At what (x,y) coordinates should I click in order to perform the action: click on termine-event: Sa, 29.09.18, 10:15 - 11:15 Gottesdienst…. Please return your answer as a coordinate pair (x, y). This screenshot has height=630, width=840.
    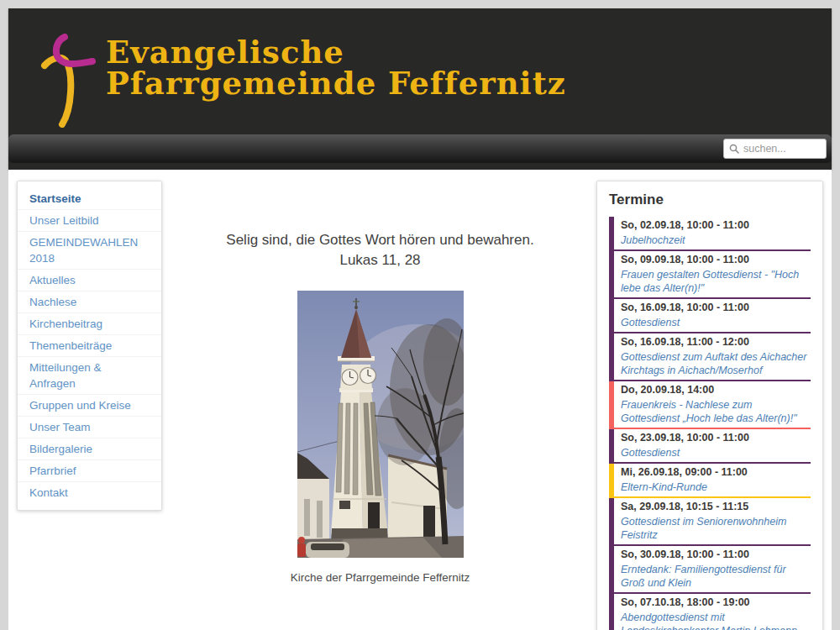
    Looking at the image, I should click on (710, 522).